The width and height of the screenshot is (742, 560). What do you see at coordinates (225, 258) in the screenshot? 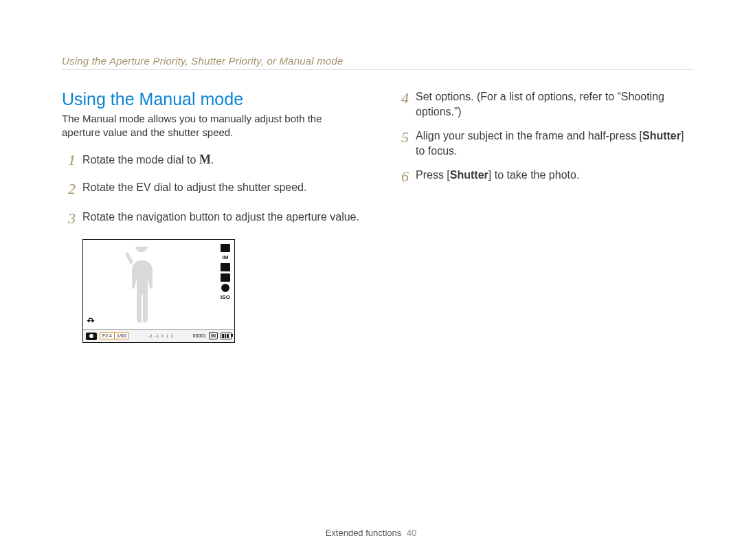
I see `image-size-icon: IM` at bounding box center [225, 258].